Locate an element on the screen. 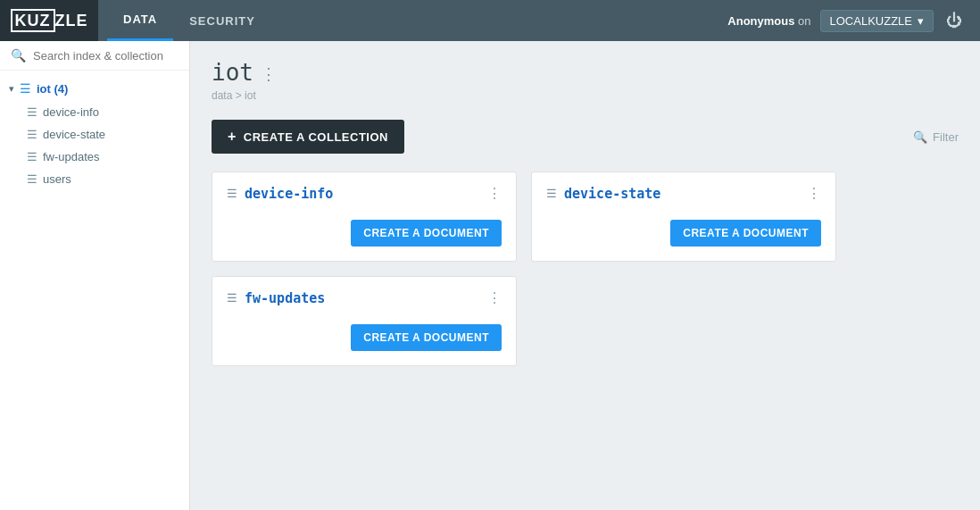  search-input is located at coordinates (105, 55).